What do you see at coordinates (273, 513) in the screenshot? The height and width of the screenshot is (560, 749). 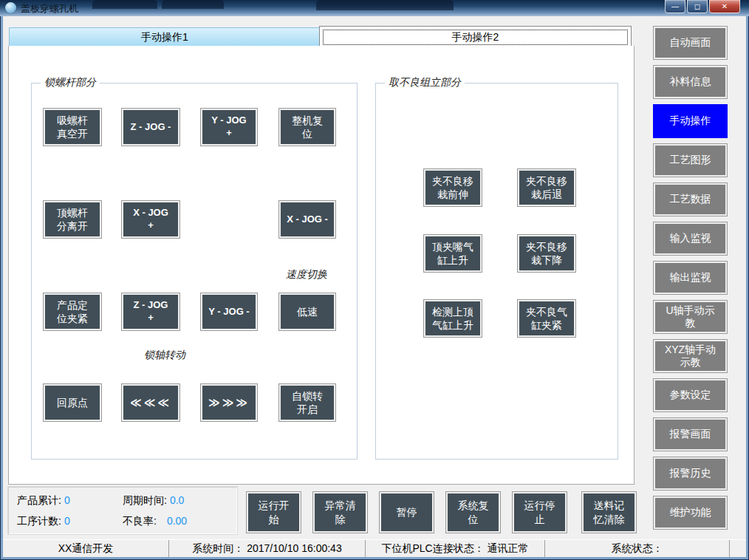 I see `run-start-button: 运行开 始` at bounding box center [273, 513].